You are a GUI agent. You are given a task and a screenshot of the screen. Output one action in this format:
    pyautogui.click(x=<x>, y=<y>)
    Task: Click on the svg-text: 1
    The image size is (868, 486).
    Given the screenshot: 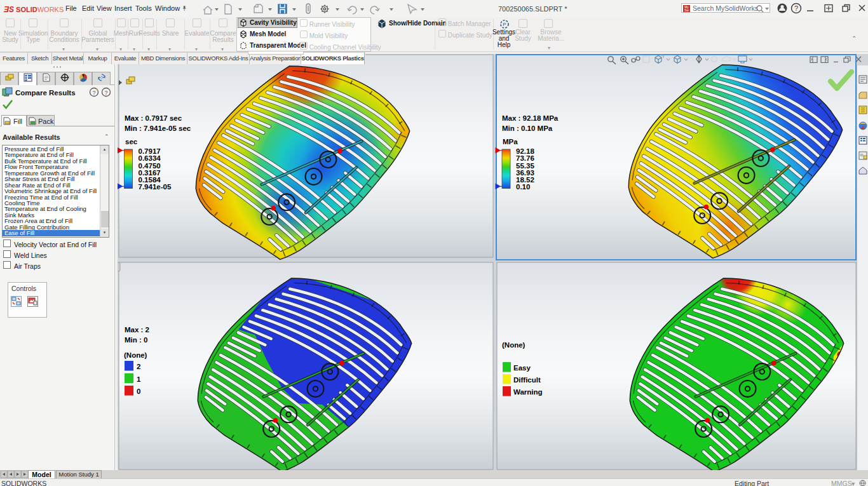 What is the action you would take?
    pyautogui.click(x=139, y=379)
    